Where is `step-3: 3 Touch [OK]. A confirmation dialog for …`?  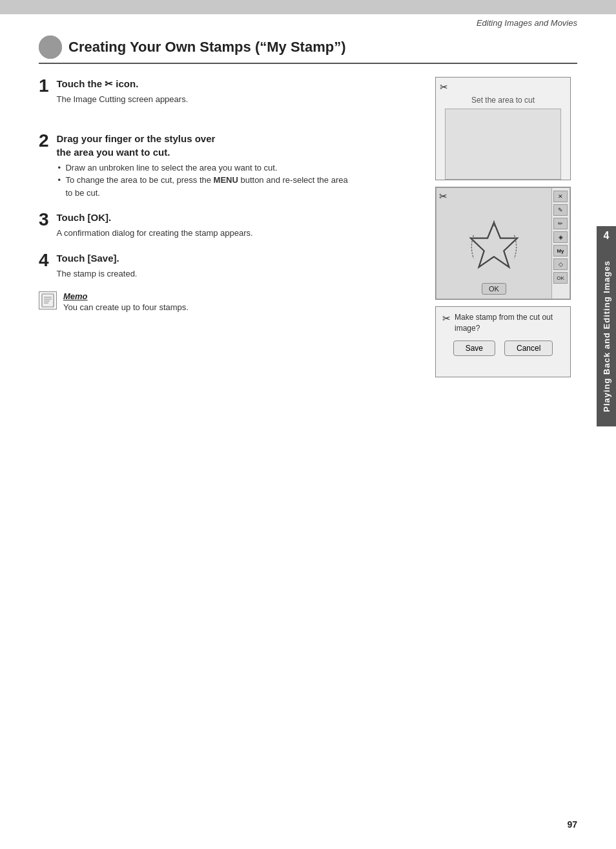
step-3: 3 Touch [OK]. A confirmation dialog for … is located at coordinates (231, 225).